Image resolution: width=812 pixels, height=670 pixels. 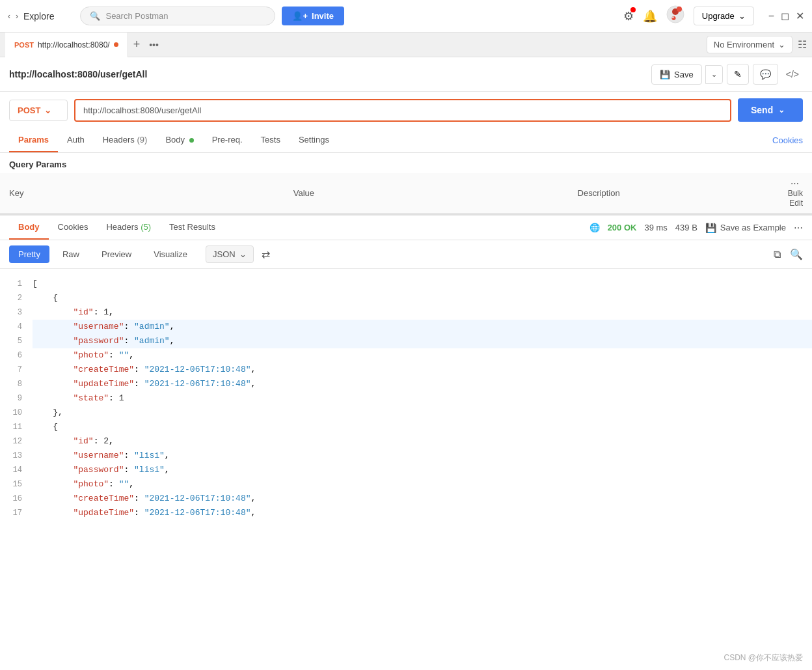 I want to click on env-chevron-icon: ⌄, so click(x=782, y=44).